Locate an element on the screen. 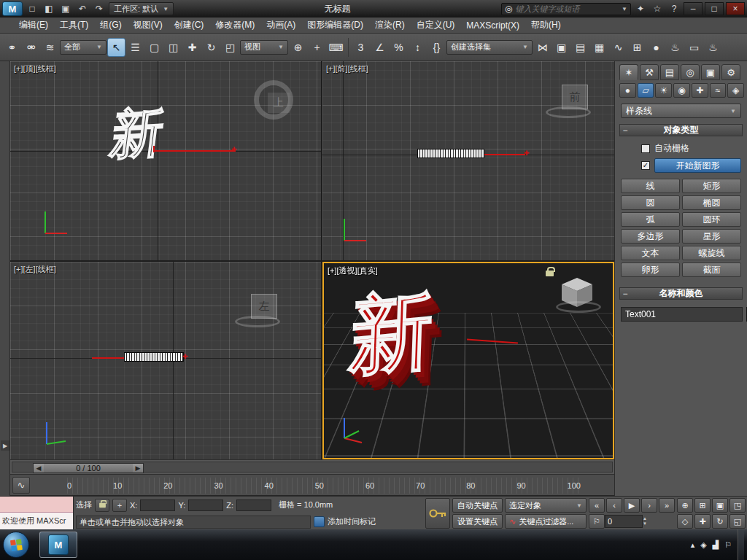 The image size is (747, 560). material-editor-icon: ● is located at coordinates (657, 47).